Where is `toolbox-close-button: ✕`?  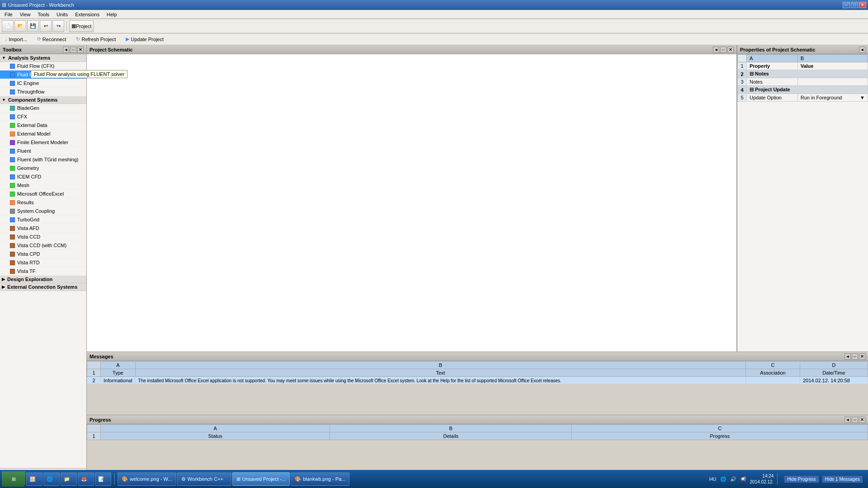
toolbox-close-button: ✕ is located at coordinates (80, 50).